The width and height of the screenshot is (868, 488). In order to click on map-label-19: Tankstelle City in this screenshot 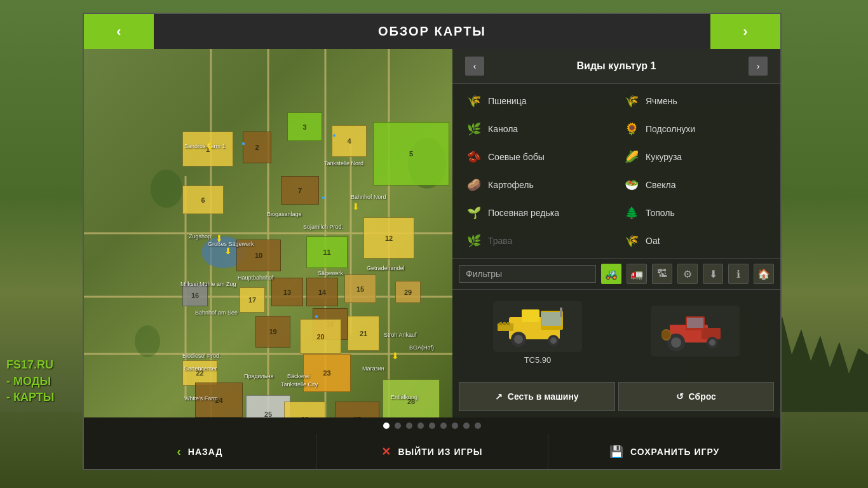, I will do `click(299, 384)`.